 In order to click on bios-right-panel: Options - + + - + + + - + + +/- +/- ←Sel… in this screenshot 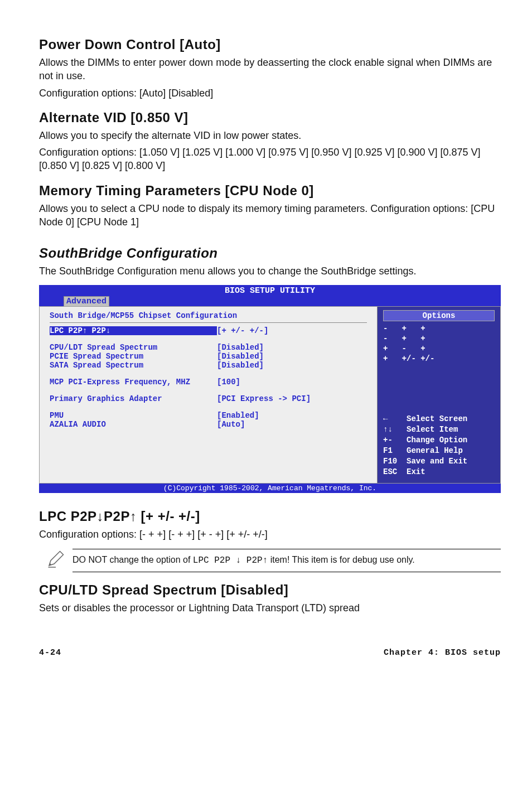, I will do `click(439, 395)`.